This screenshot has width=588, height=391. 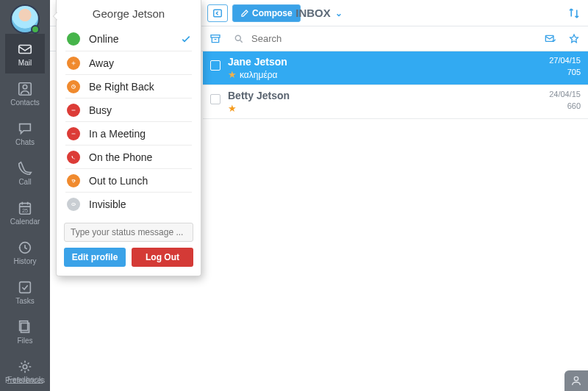 What do you see at coordinates (388, 96) in the screenshot?
I see `message-from: Betty Jetson` at bounding box center [388, 96].